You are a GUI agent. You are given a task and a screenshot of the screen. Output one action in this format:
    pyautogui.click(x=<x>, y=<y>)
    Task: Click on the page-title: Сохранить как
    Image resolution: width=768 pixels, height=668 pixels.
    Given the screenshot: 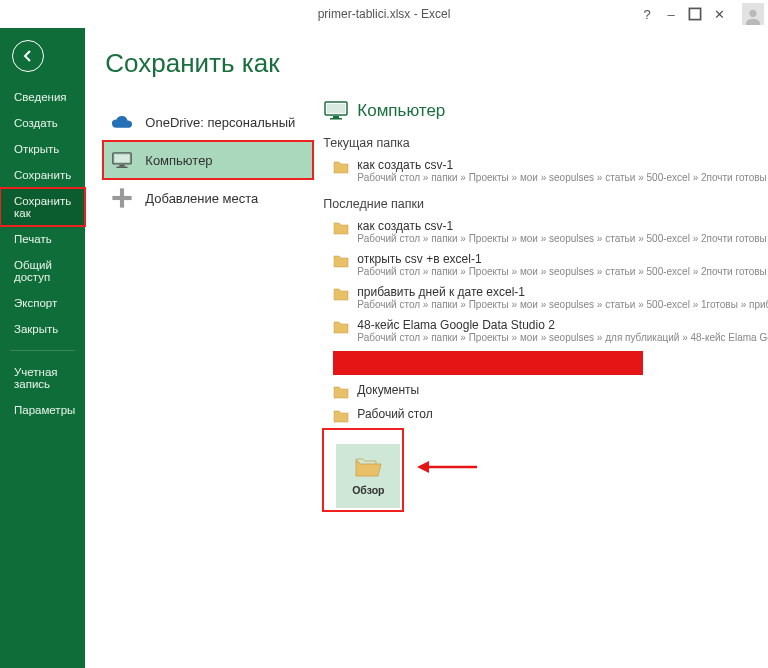 What is the action you would take?
    pyautogui.click(x=208, y=64)
    